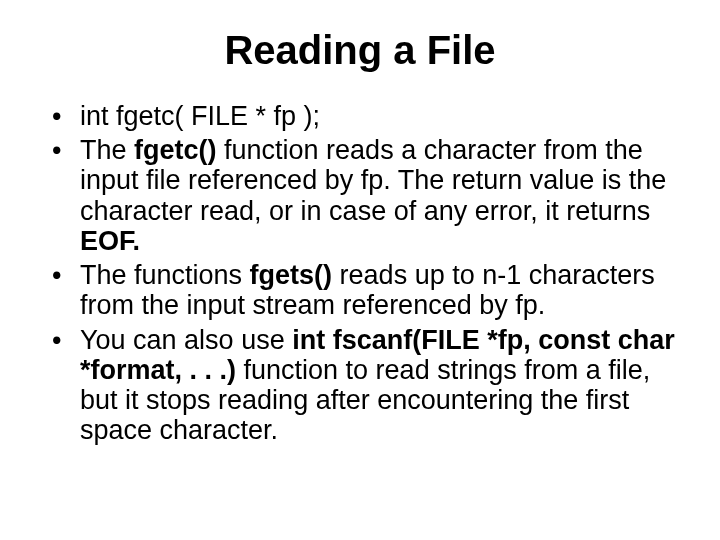  I want to click on bold-text: EOF., so click(110, 241).